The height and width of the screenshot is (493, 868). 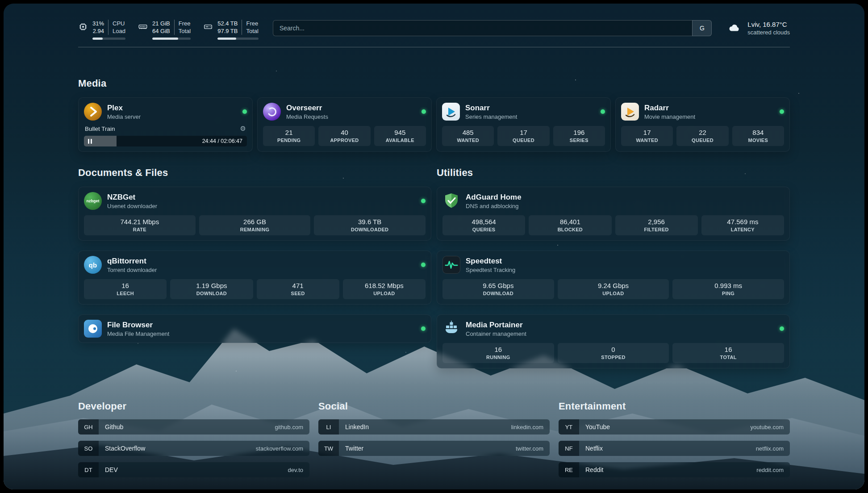 What do you see at coordinates (222, 141) in the screenshot?
I see `now-playing-time: 24:44 / 02:06:47` at bounding box center [222, 141].